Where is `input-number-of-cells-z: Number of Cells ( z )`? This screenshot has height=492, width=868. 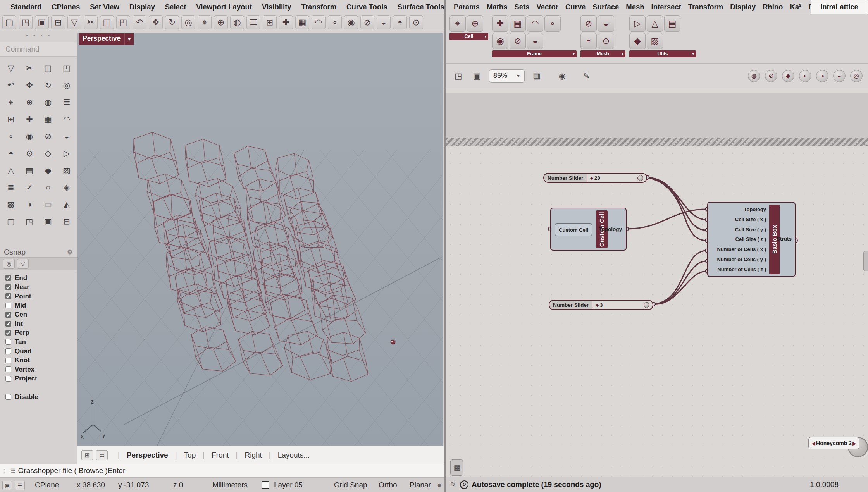 input-number-of-cells-z: Number of Cells ( z ) is located at coordinates (739, 270).